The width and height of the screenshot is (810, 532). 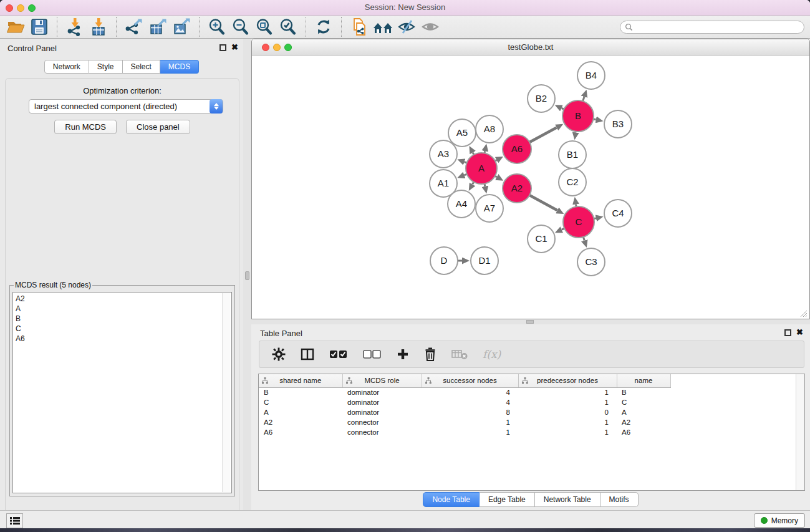 What do you see at coordinates (465, 422) in the screenshot?
I see `table-row: A2connector11A2` at bounding box center [465, 422].